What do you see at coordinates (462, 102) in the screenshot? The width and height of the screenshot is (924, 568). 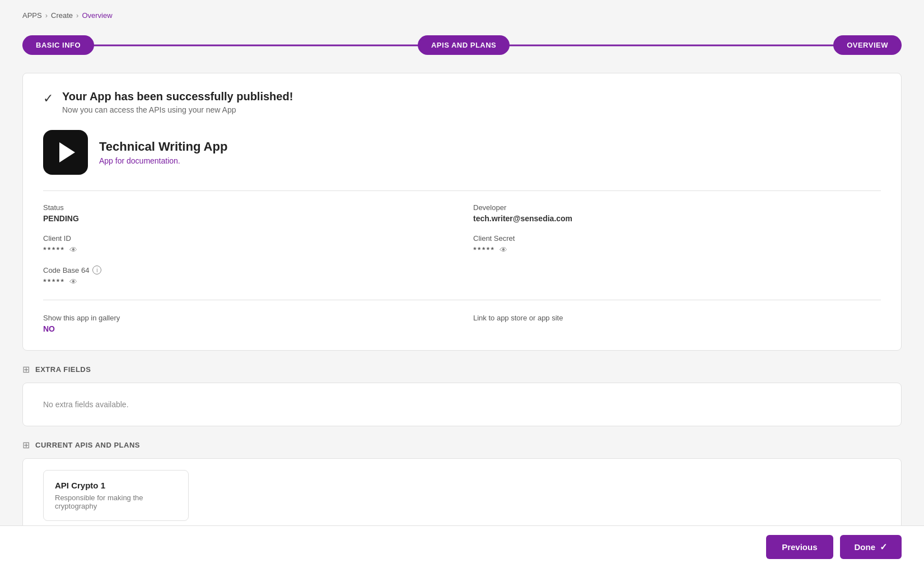 I see `success-banner: ✓ Your App has been successfully publish…` at bounding box center [462, 102].